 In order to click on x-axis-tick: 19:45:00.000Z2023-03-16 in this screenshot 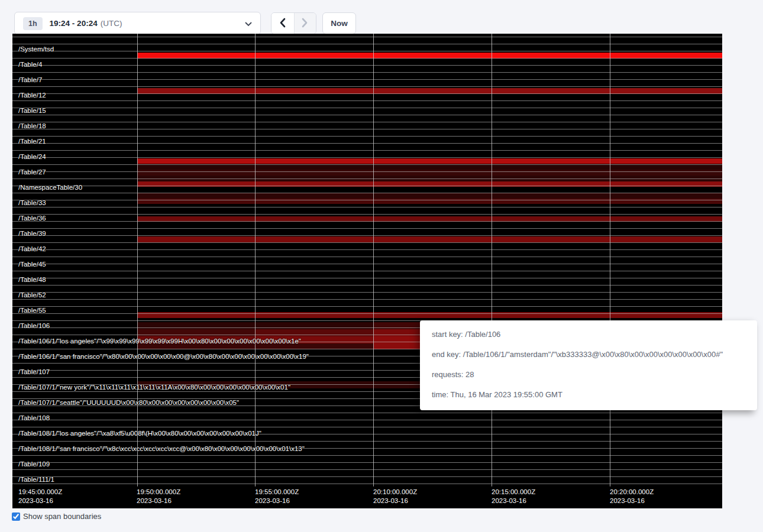, I will do `click(40, 497)`.